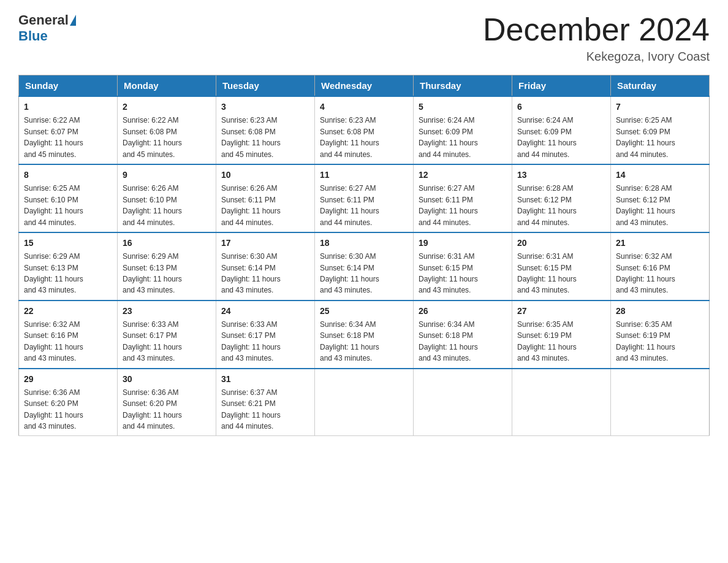 The width and height of the screenshot is (728, 563). I want to click on day-number: 9, so click(167, 175).